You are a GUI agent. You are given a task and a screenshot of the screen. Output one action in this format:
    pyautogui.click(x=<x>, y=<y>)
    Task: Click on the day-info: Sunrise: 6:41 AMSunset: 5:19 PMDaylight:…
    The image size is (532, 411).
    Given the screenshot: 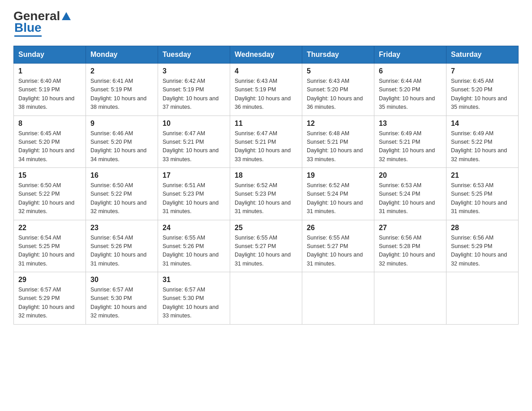 What is the action you would take?
    pyautogui.click(x=122, y=94)
    